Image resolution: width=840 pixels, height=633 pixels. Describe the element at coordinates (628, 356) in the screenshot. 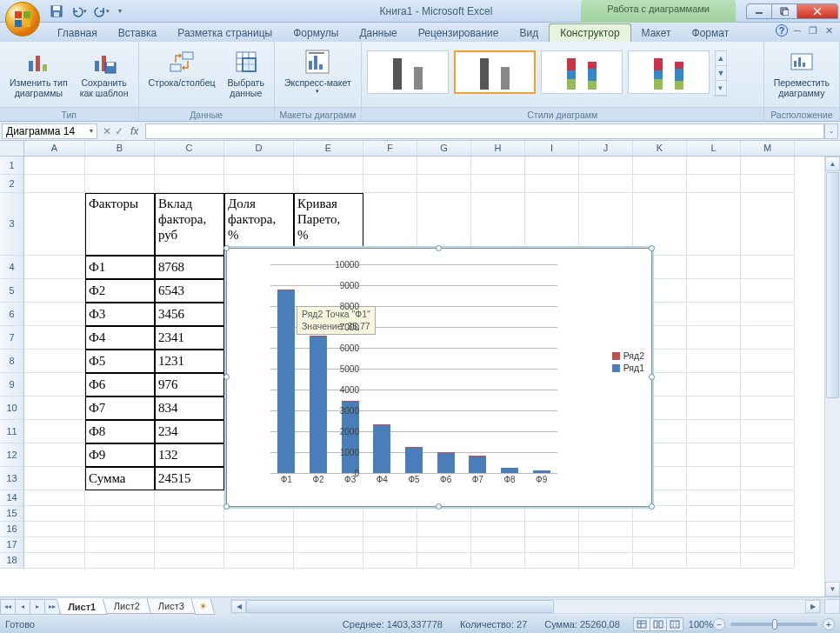

I see `legend-item: Ряд2` at that location.